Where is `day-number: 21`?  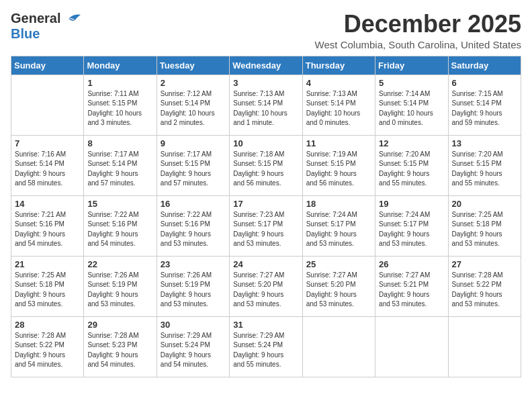
day-number: 21 is located at coordinates (47, 265).